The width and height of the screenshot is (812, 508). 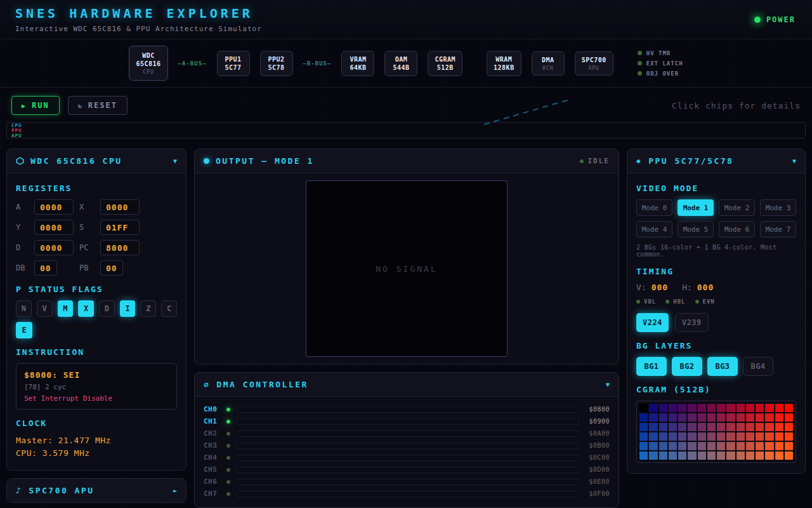 I want to click on flag-e: E, so click(x=24, y=330).